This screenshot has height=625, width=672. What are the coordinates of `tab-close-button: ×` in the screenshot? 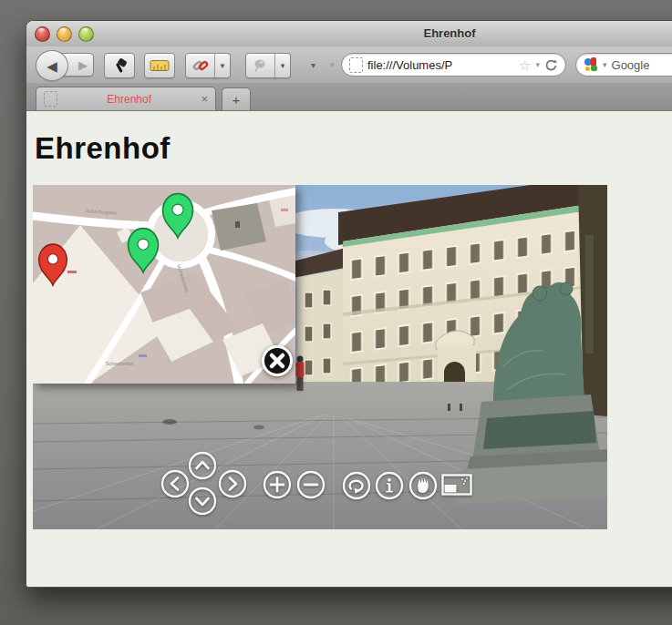 It's located at (204, 98).